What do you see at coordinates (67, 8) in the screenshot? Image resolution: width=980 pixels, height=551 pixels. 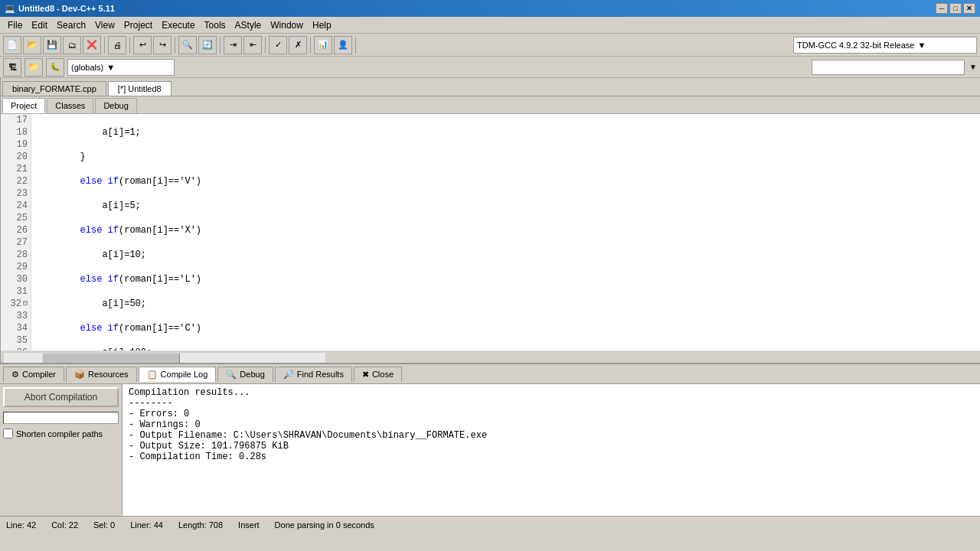 I see `title-bar-text: Untitled8 - Dev-C++ 5.11` at bounding box center [67, 8].